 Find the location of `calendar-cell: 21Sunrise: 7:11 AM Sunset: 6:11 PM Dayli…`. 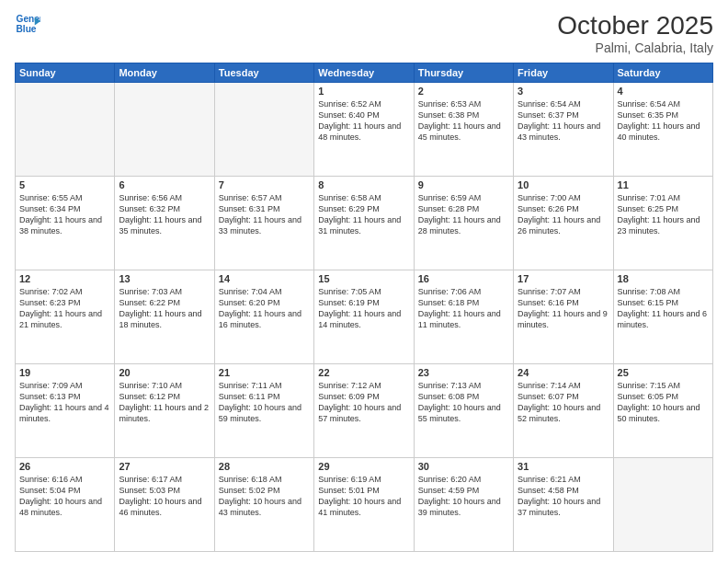

calendar-cell: 21Sunrise: 7:11 AM Sunset: 6:11 PM Dayli… is located at coordinates (264, 411).